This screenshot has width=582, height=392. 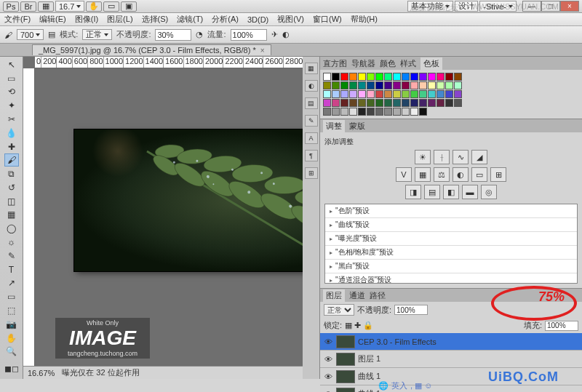 I want to click on tab-color: 颜色, so click(x=388, y=64).